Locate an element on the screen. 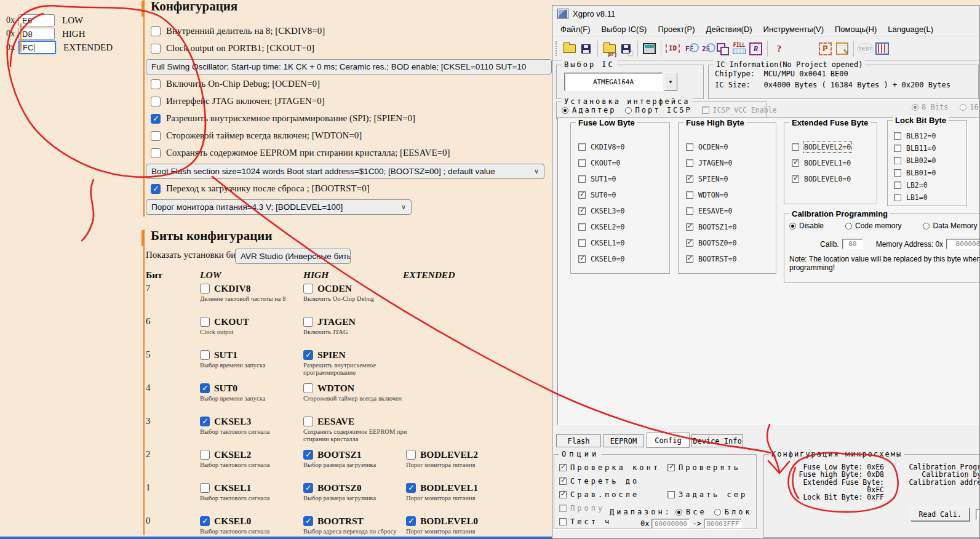  range-block-radio is located at coordinates (717, 512).